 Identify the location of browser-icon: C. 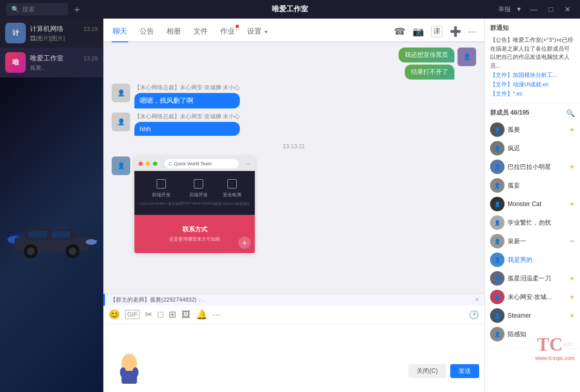
(171, 164).